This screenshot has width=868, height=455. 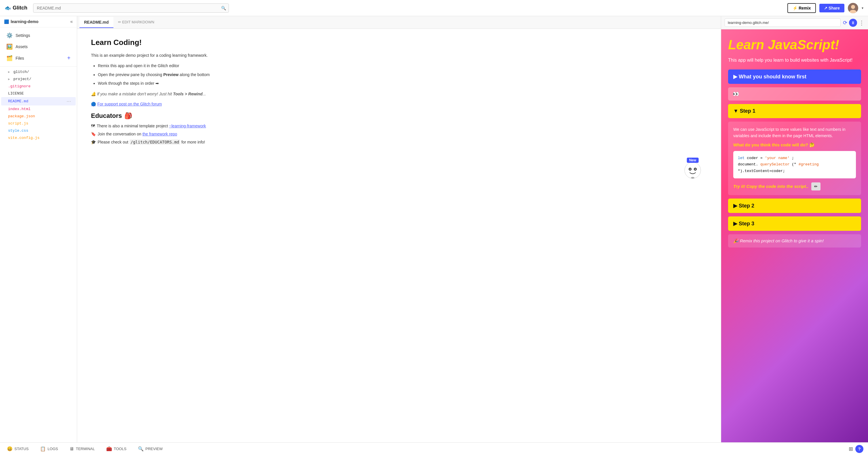 What do you see at coordinates (38, 22) in the screenshot?
I see `sidebar-header: 🟦 learning-demo «` at bounding box center [38, 22].